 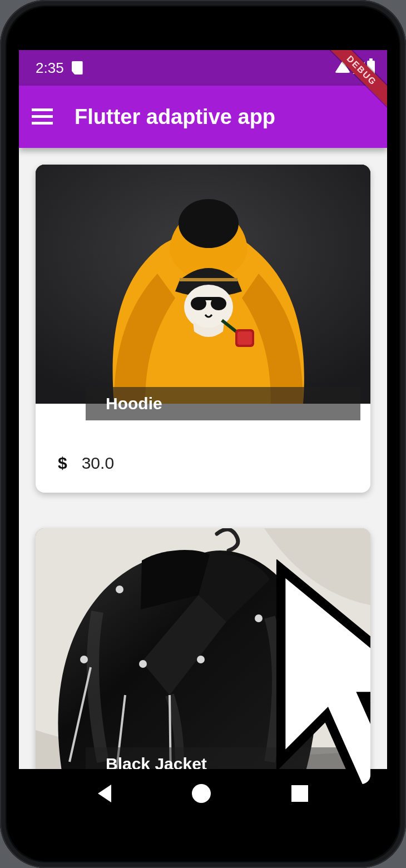 I want to click on product-name-strip: Hoodie, so click(x=223, y=404).